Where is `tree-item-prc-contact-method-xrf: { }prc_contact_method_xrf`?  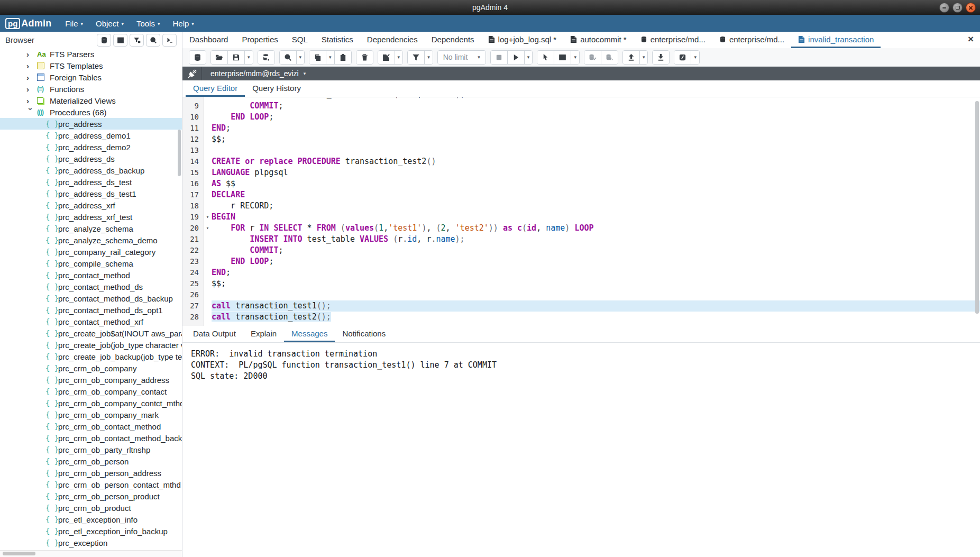
tree-item-prc-contact-method-xrf: { }prc_contact_method_xrf is located at coordinates (91, 322).